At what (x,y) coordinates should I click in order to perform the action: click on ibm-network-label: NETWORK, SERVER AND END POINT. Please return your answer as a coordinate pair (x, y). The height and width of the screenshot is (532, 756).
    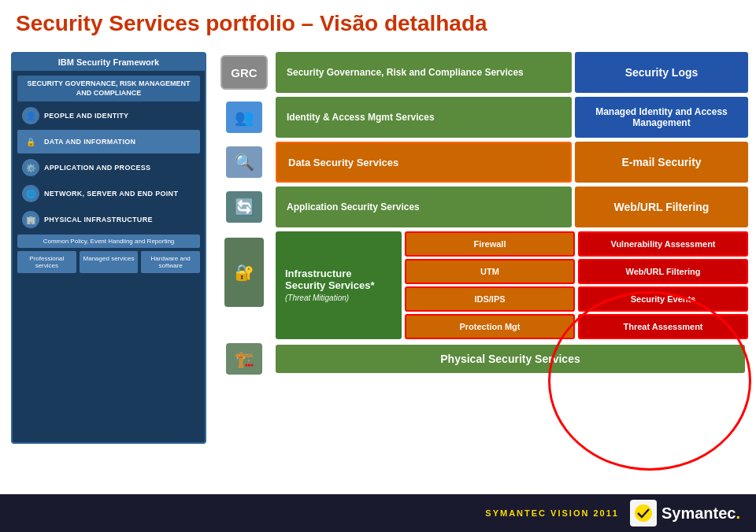
    Looking at the image, I should click on (111, 194).